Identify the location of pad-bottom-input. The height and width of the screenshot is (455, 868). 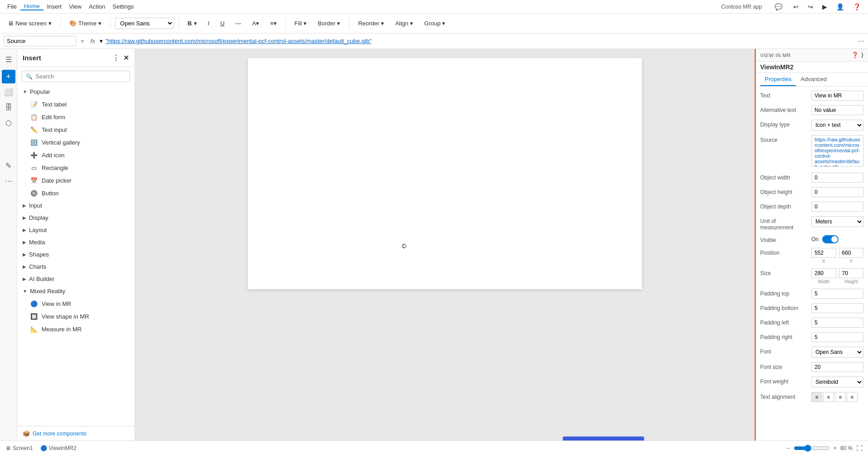
(837, 308).